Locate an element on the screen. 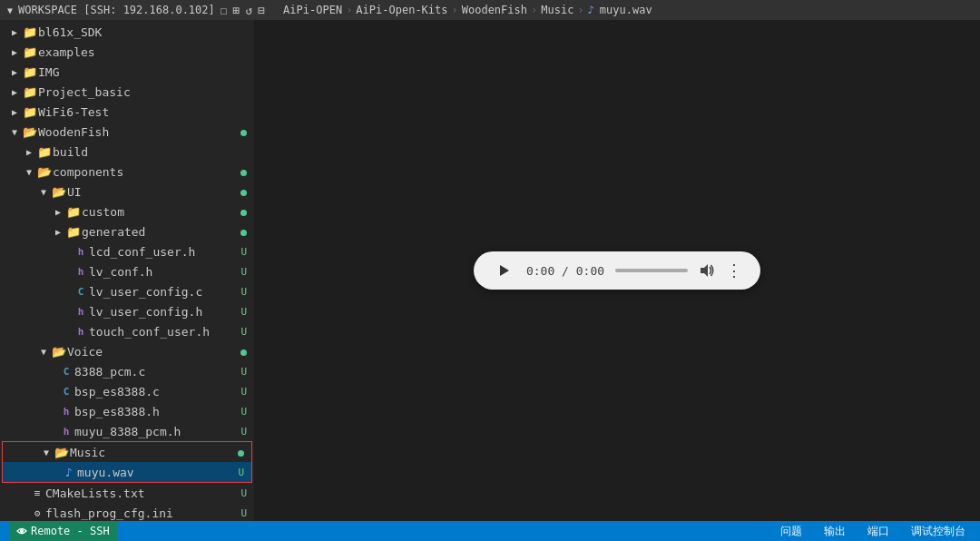 This screenshot has height=541, width=980. tree-item-bsp_es8388_h: h bsp_es8388.h U is located at coordinates (127, 411).